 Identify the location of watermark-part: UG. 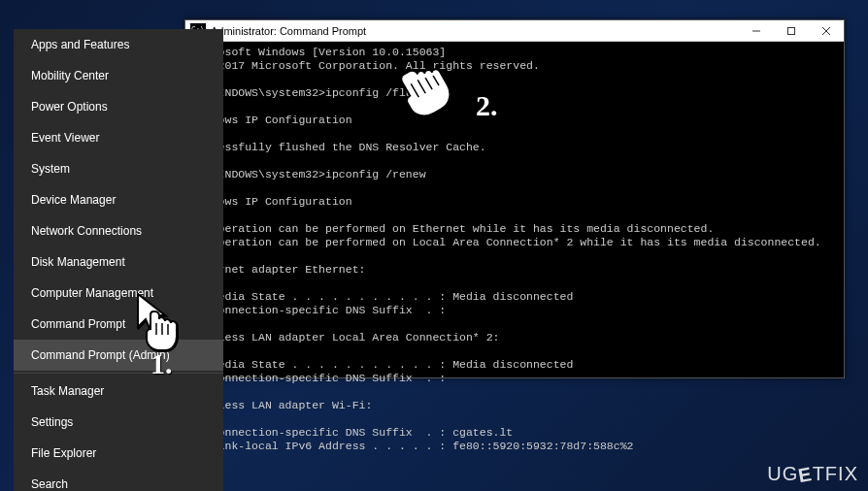
(783, 474).